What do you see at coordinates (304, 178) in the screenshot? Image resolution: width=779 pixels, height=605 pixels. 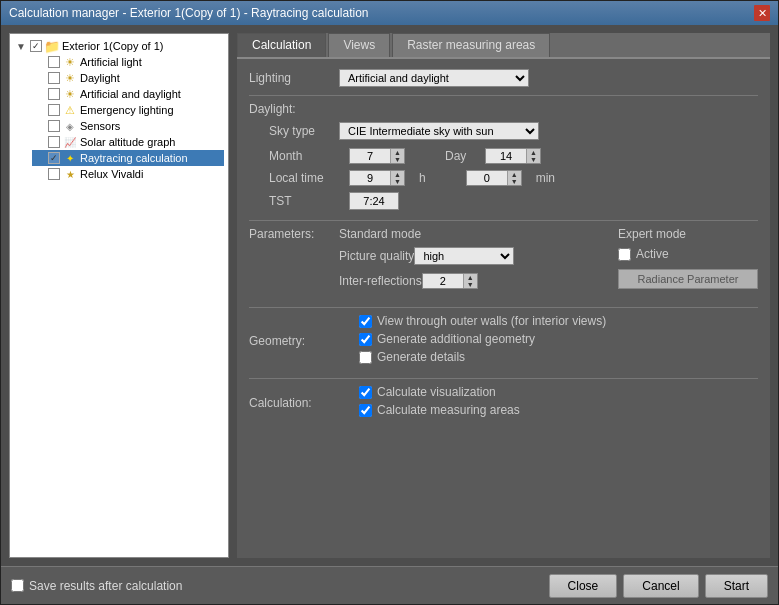 I see `local-time-label: Local time` at bounding box center [304, 178].